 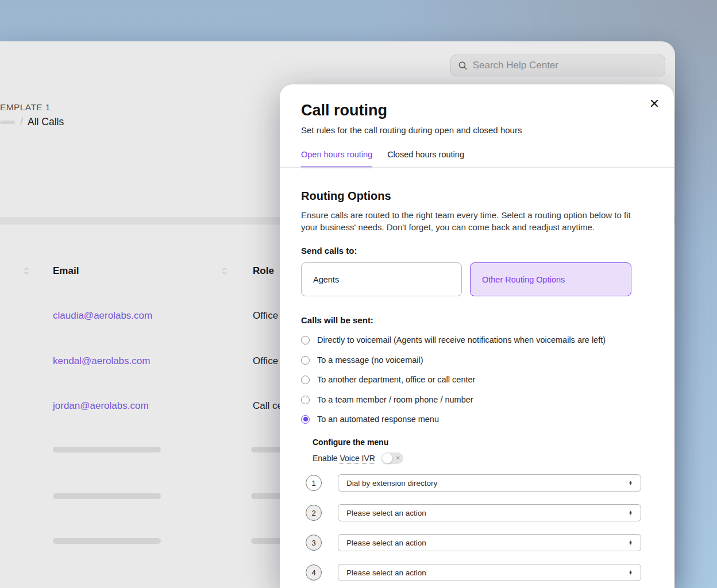 What do you see at coordinates (558, 65) in the screenshot?
I see `search-bar` at bounding box center [558, 65].